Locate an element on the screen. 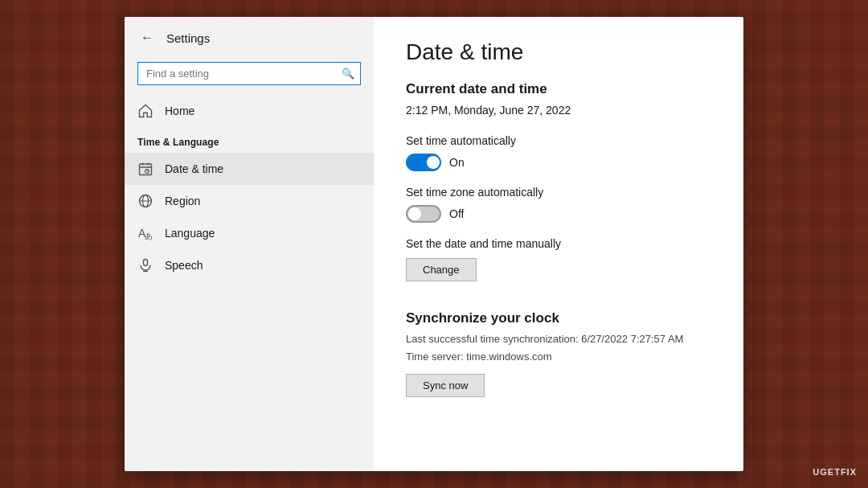  speech-label: Speech is located at coordinates (183, 265).